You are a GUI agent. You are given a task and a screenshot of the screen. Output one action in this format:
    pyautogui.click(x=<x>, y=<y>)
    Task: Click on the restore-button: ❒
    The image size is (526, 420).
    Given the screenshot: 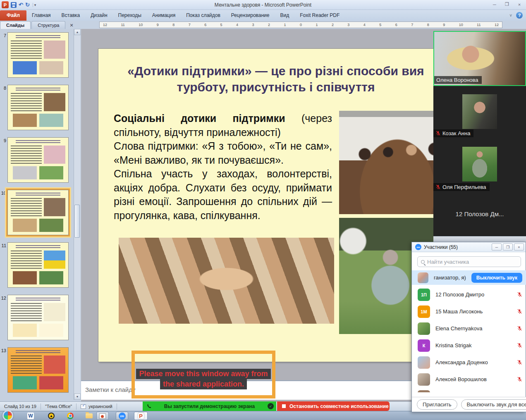 What is the action you would take?
    pyautogui.click(x=507, y=4)
    